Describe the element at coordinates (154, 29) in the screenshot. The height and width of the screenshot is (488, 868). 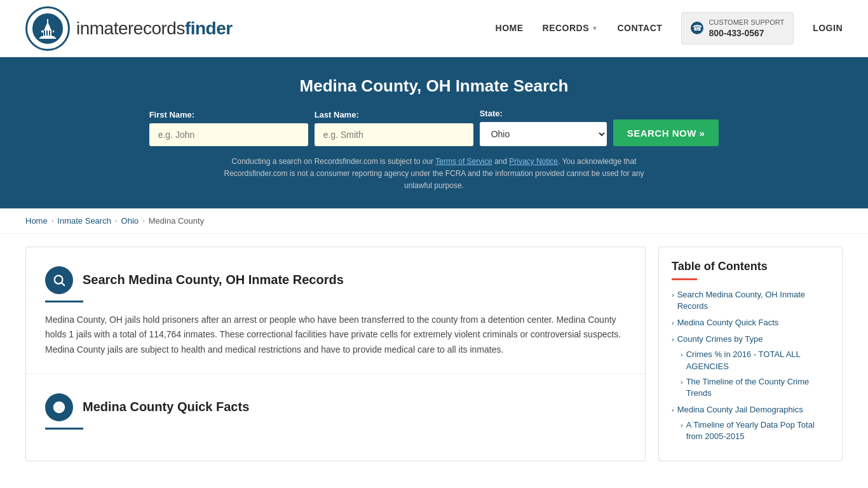
I see `logo-text: inmaterecordsfinder` at that location.